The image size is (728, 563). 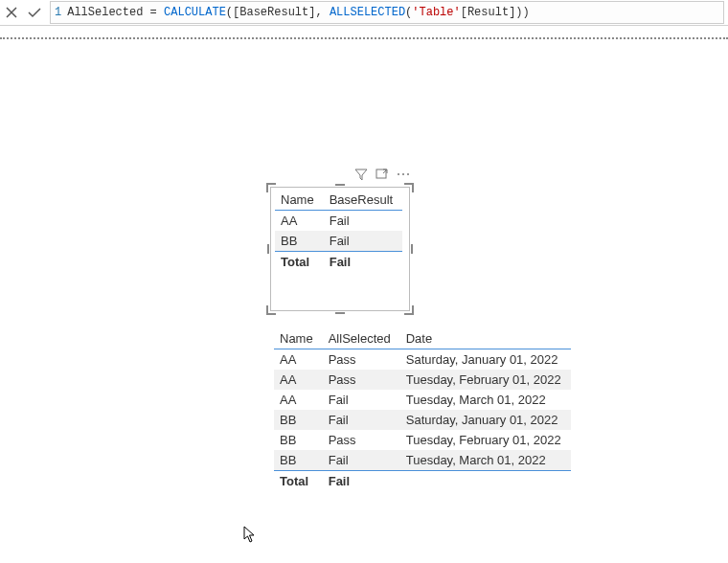 I want to click on table-row: AAFail, so click(x=339, y=221).